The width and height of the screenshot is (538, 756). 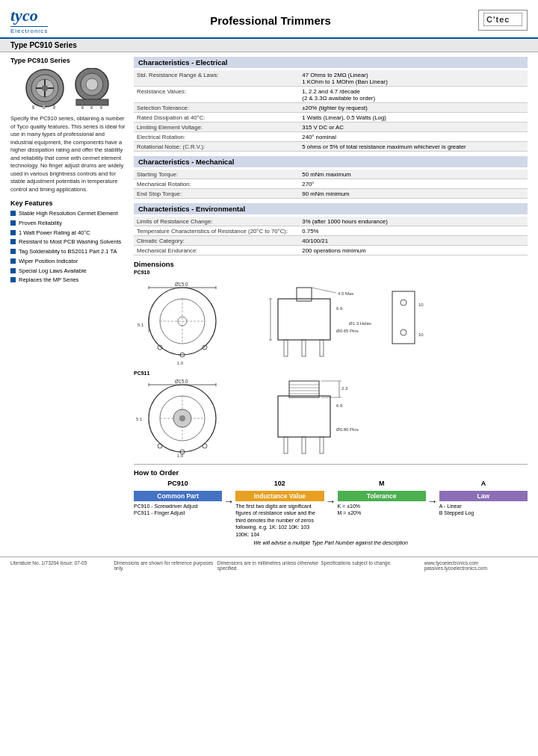 I want to click on hto-note: We will advise a multiple Type Part Numb…, so click(x=330, y=542).